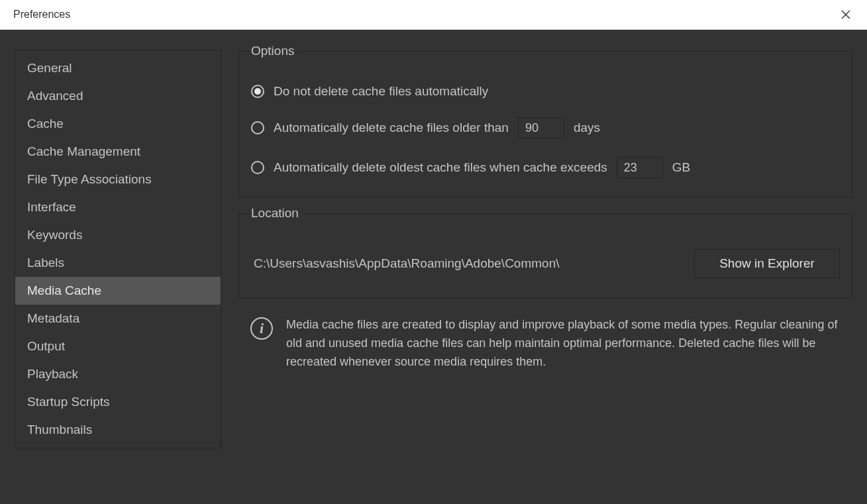 The width and height of the screenshot is (867, 504). What do you see at coordinates (407, 264) in the screenshot?
I see `cache-path: C:\Users\asvashis\AppData\Roaming\Adobe\…` at bounding box center [407, 264].